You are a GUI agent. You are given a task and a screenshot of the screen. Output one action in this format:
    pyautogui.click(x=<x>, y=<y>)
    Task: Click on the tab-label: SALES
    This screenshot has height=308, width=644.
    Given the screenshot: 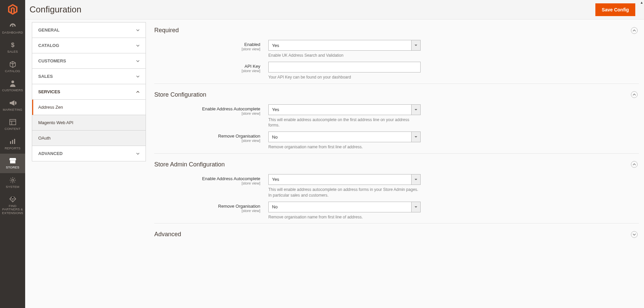 What is the action you would take?
    pyautogui.click(x=46, y=76)
    